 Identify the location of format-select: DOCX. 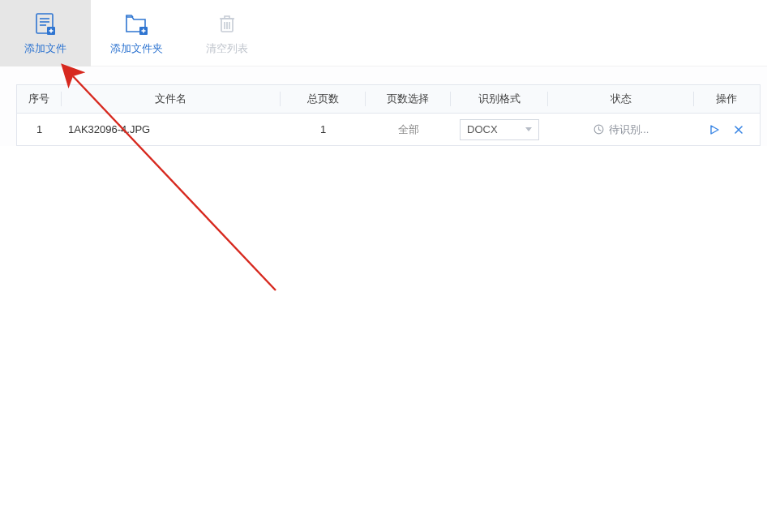
(499, 130).